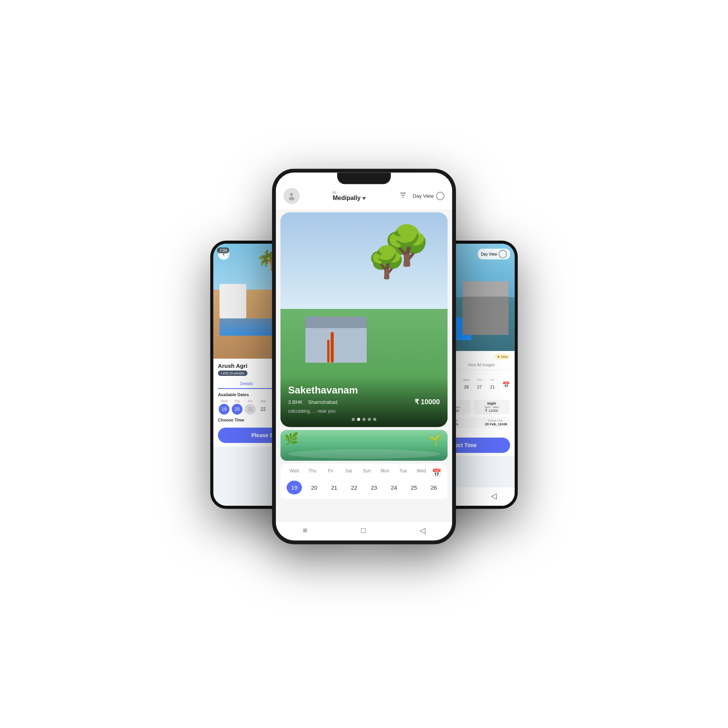 This screenshot has height=728, width=728. Describe the element at coordinates (422, 530) in the screenshot. I see `nav-back-icon: ◁` at that location.